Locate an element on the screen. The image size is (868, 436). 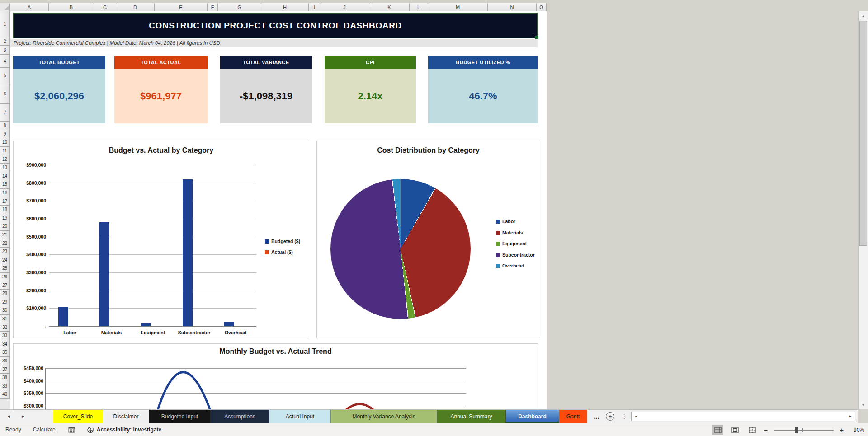
vertical-scrollbar-thumb is located at coordinates (863, 133).